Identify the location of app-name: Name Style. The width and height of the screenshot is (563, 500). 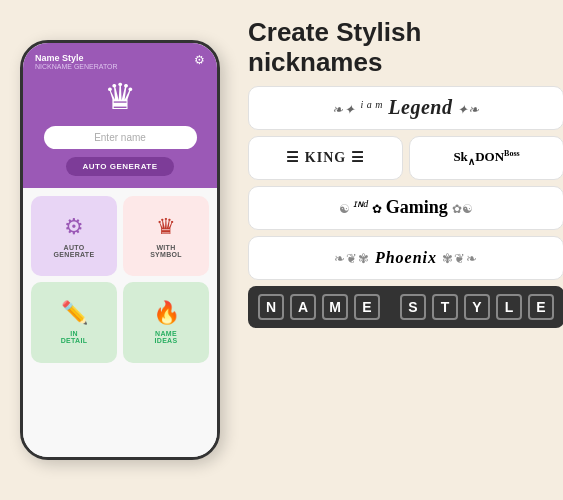
(76, 58).